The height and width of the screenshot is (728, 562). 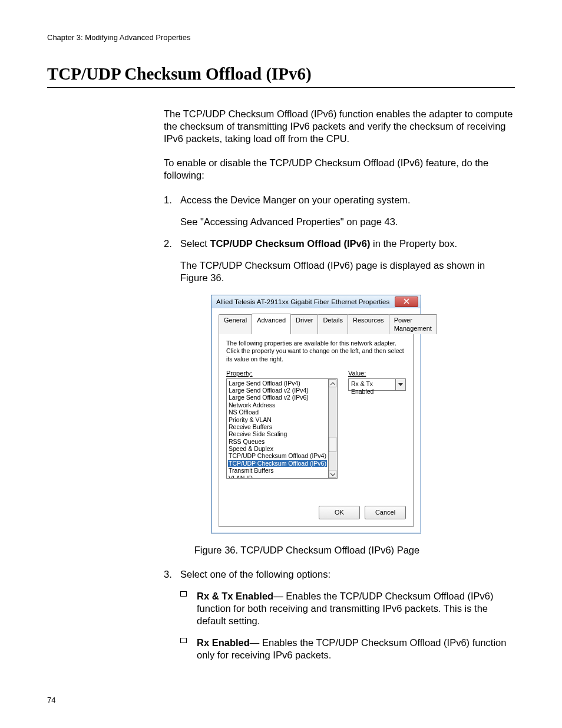 What do you see at coordinates (271, 324) in the screenshot?
I see `tab-advanced: Advanced` at bounding box center [271, 324].